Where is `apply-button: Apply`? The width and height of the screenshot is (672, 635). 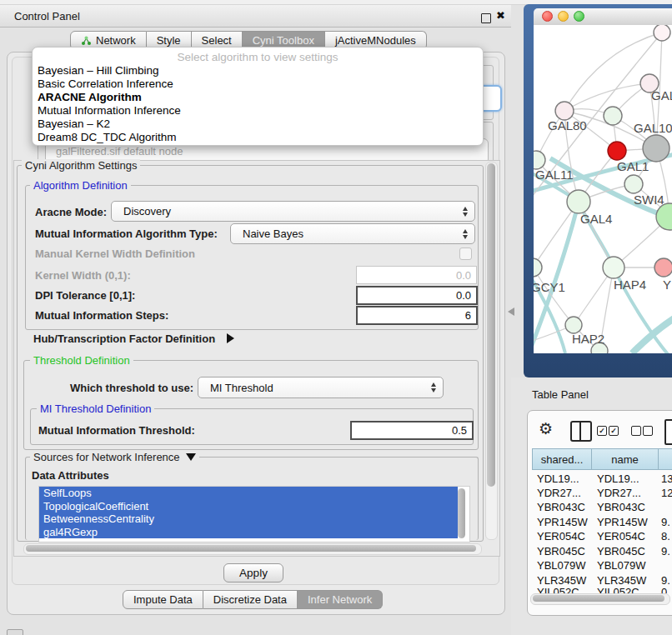 apply-button: Apply is located at coordinates (253, 573).